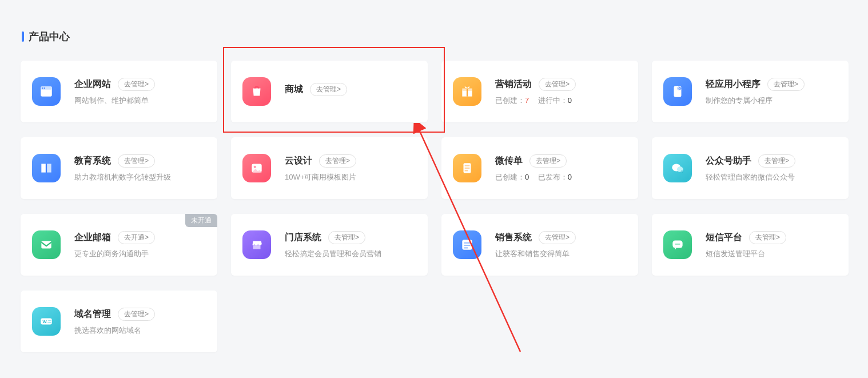 The width and height of the screenshot is (868, 378). What do you see at coordinates (136, 238) in the screenshot?
I see `open-button: 去开通>` at bounding box center [136, 238].